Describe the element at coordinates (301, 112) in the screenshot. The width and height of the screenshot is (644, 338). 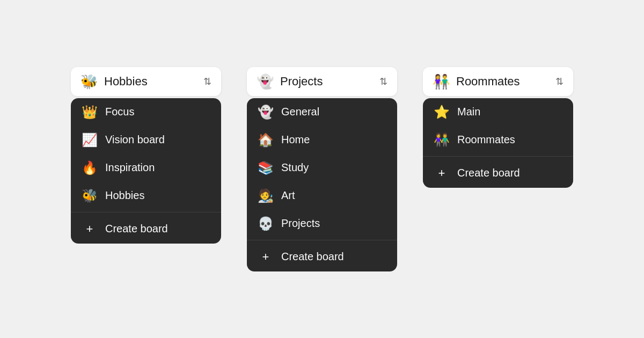
I see `general-label: General` at that location.